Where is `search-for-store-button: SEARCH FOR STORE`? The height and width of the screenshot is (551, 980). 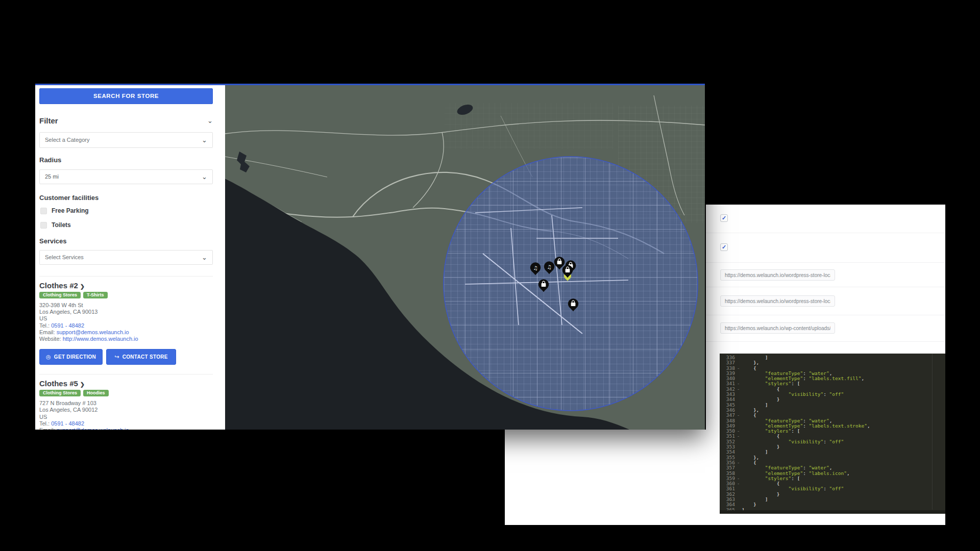 search-for-store-button: SEARCH FOR STORE is located at coordinates (126, 96).